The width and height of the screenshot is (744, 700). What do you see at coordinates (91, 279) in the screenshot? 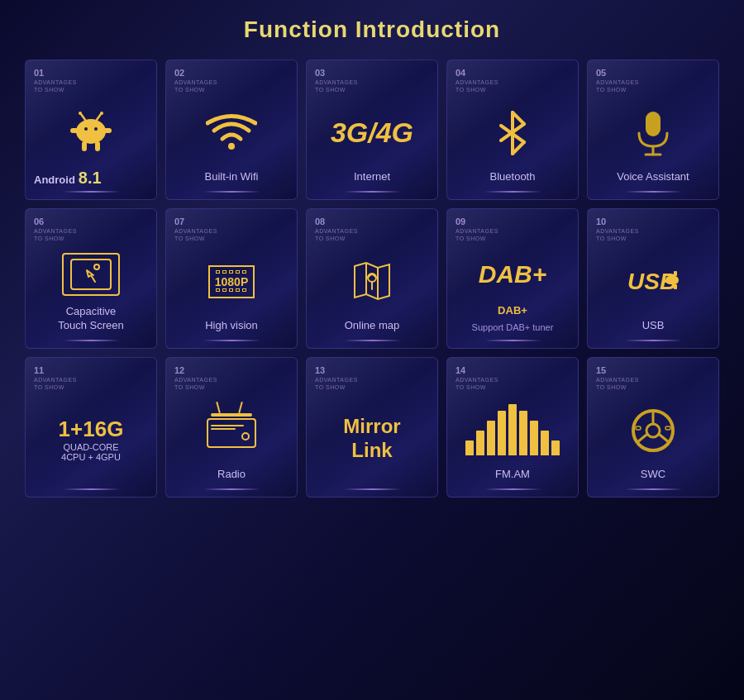
I see `card-touch: 06 ADVANTAGESTO SHOW Capacitive Touch Sc…` at bounding box center [91, 279].